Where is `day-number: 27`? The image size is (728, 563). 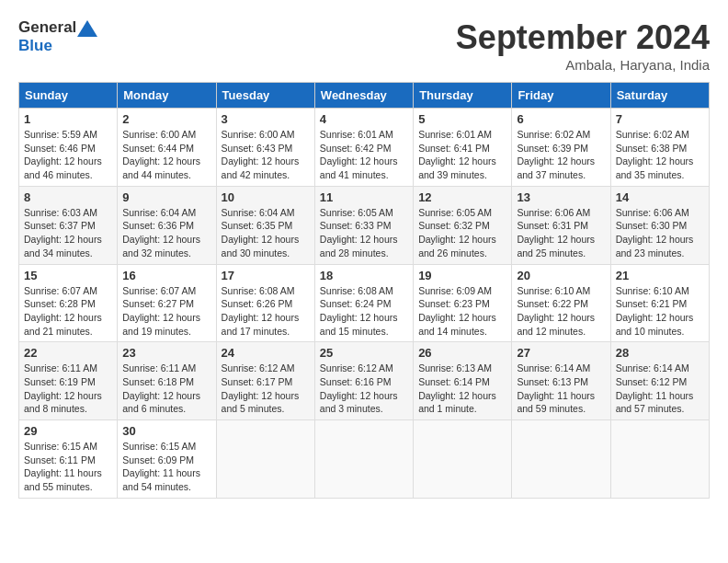 day-number: 27 is located at coordinates (561, 353).